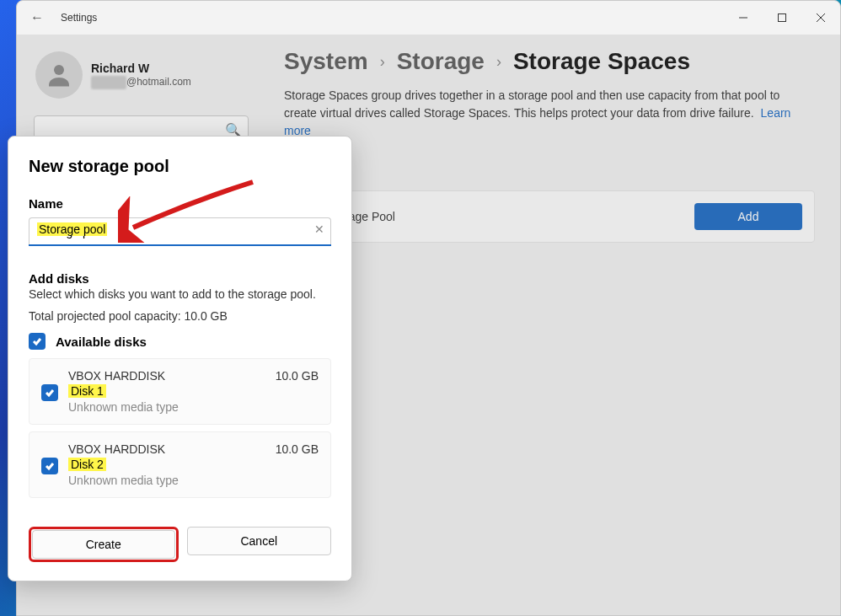 This screenshot has width=841, height=616. Describe the element at coordinates (748, 217) in the screenshot. I see `add-button: Add` at that location.